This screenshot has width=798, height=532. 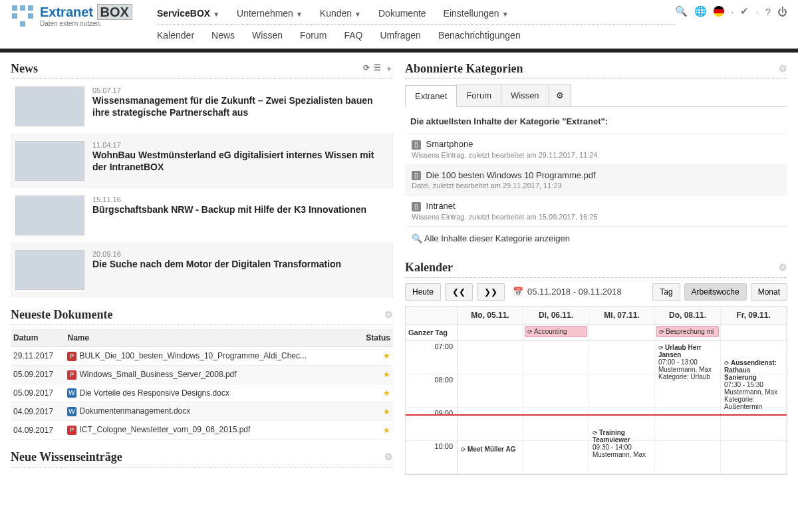 What do you see at coordinates (596, 149) in the screenshot?
I see `list-item: ▯ SmartphoneWissens Eintrag, zuletzt bea…` at bounding box center [596, 149].